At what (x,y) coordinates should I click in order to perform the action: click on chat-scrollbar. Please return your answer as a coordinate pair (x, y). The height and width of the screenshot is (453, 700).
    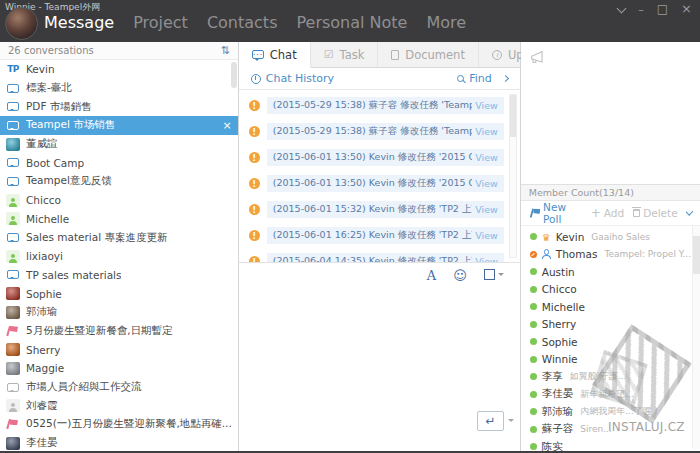
    Looking at the image, I should click on (513, 176).